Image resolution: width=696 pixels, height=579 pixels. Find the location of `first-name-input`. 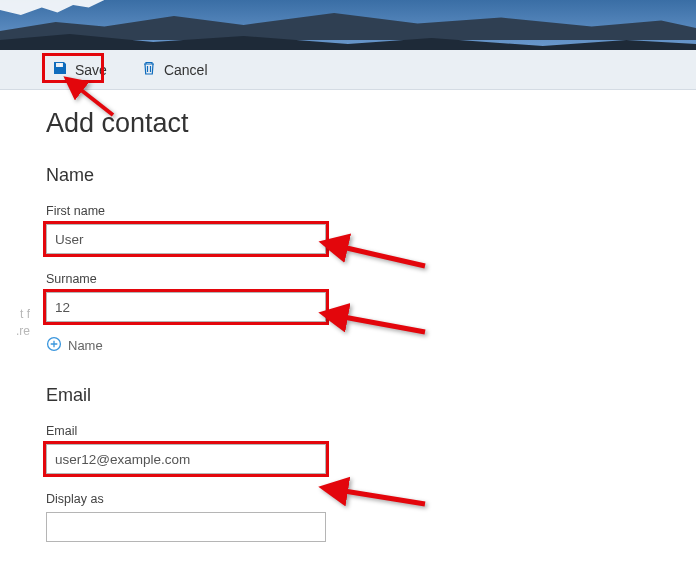

first-name-input is located at coordinates (186, 239).